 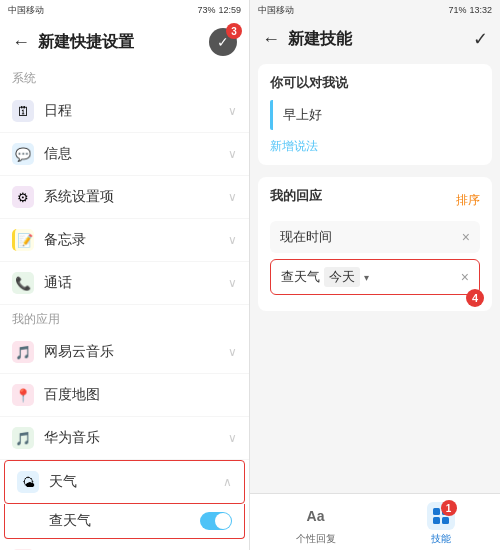 I want to click on left-badge: 3, so click(x=234, y=31).